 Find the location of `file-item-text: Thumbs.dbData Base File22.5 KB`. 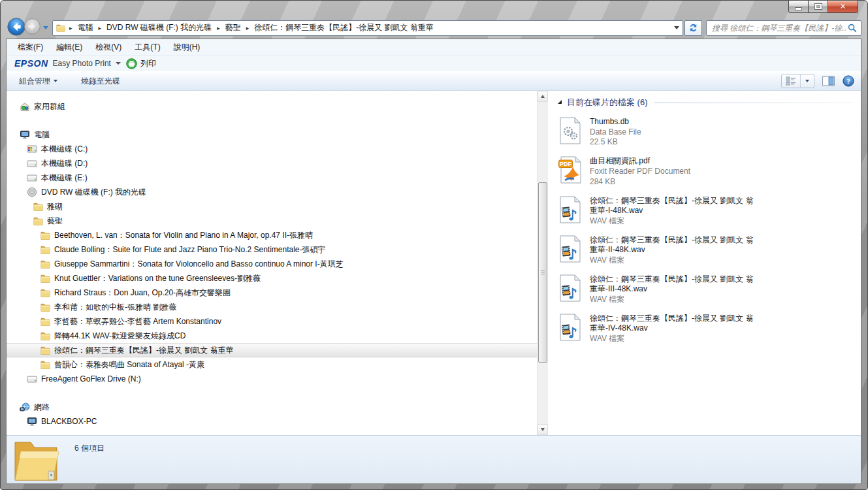

file-item-text: Thumbs.dbData Base File22.5 KB is located at coordinates (672, 132).